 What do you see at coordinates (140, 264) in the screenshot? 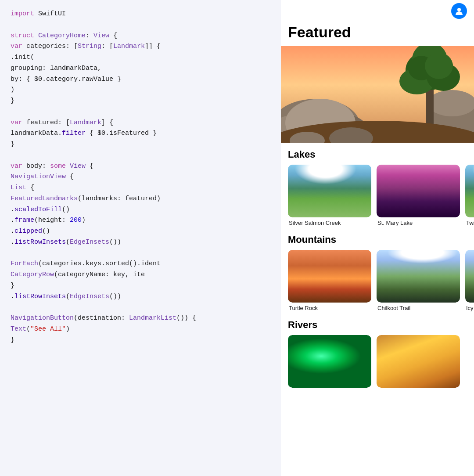
I see `code-line: ForEach(categories.keys.sorted().ident` at bounding box center [140, 264].